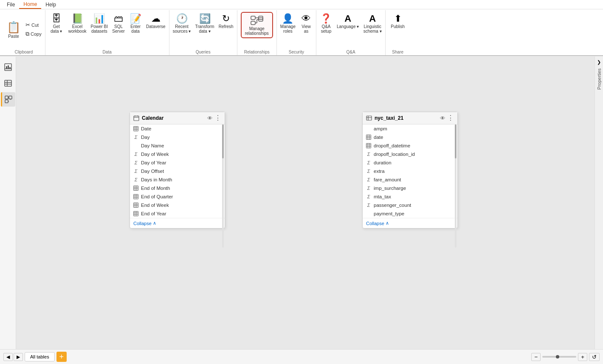  What do you see at coordinates (410, 137) in the screenshot?
I see `list-item: date` at bounding box center [410, 137].